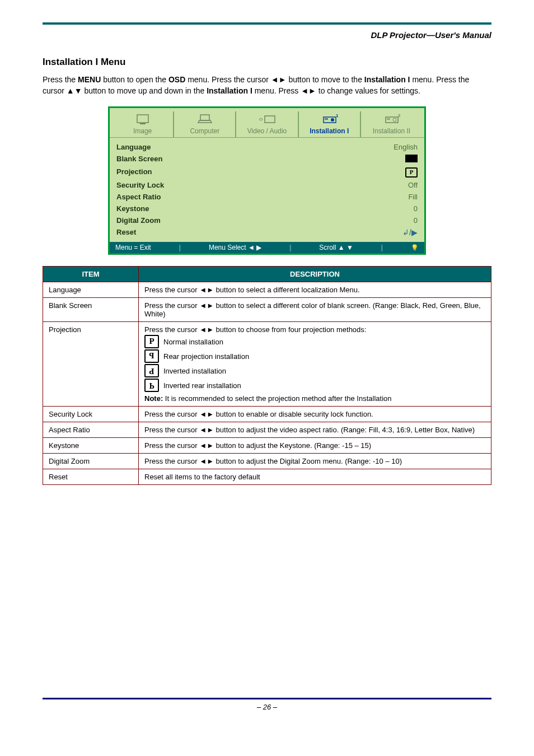 The image size is (534, 756). What do you see at coordinates (267, 180) in the screenshot?
I see `osd-screenshot: Image Computer Video / Audio 1 Installat…` at bounding box center [267, 180].